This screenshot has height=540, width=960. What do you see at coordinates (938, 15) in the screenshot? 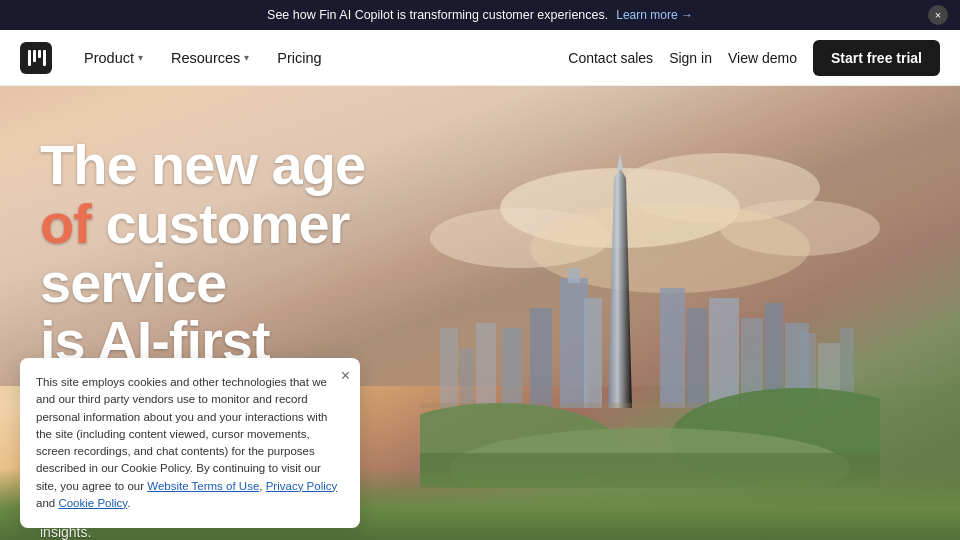
I see `banner-close-button: ×` at bounding box center [938, 15].